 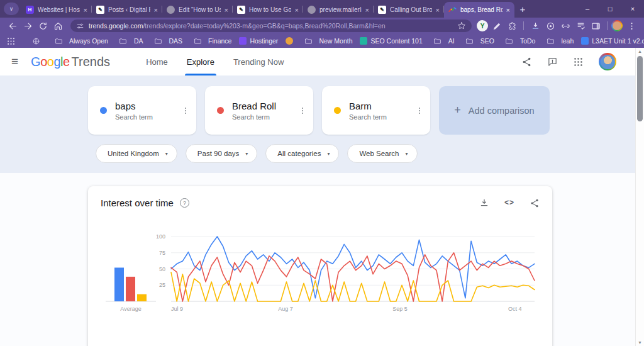 What do you see at coordinates (166, 41) in the screenshot?
I see `bookmark-item: DAS` at bounding box center [166, 41].